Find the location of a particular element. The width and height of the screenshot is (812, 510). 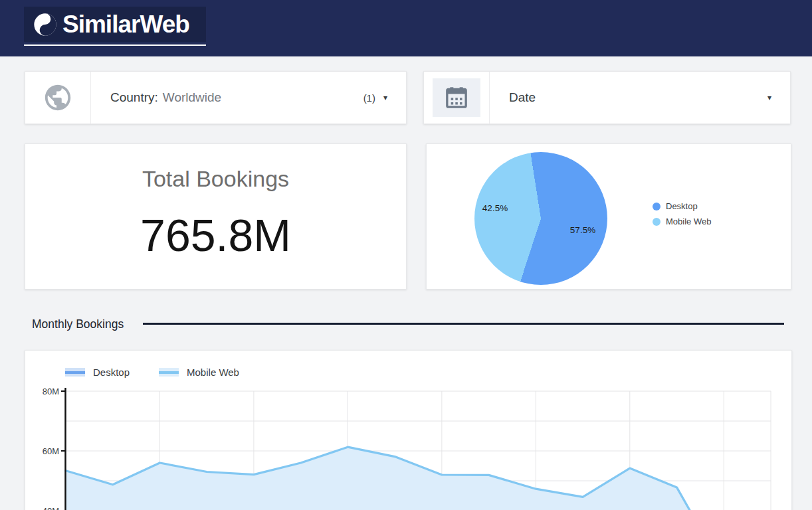

globe-icon-box is located at coordinates (58, 98).